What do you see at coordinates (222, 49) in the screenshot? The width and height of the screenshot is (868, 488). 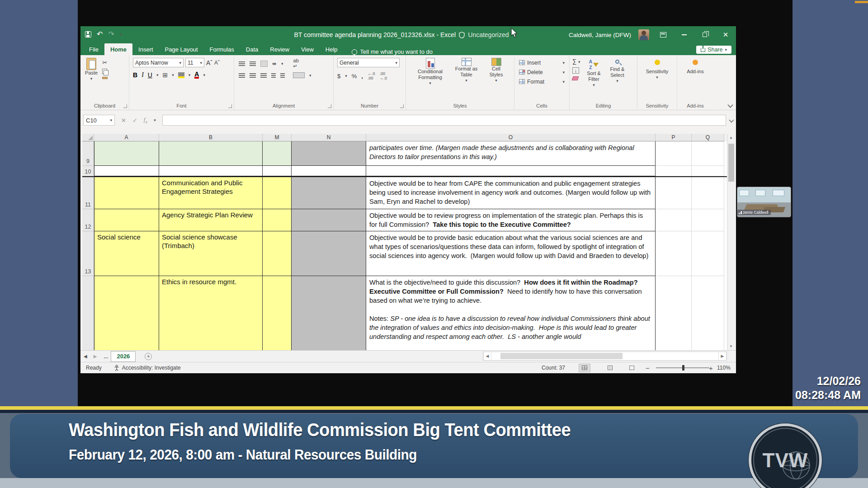 I see `tab-formulas: Formulas` at bounding box center [222, 49].